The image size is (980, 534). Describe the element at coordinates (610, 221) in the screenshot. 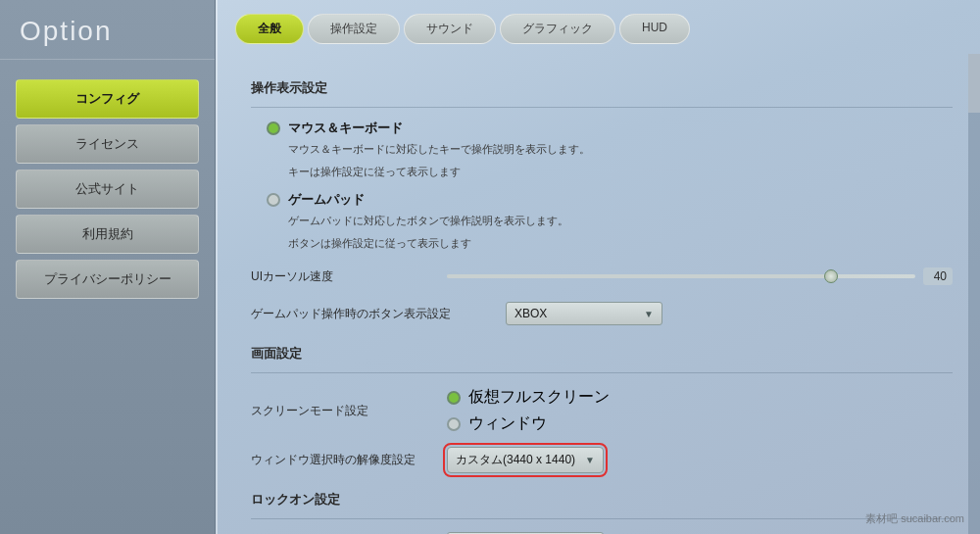

I see `radio-gamepad: ゲームパッド ゲームパッドに対応したボタンで操作説明を表示します。 ボタンは操作…` at that location.